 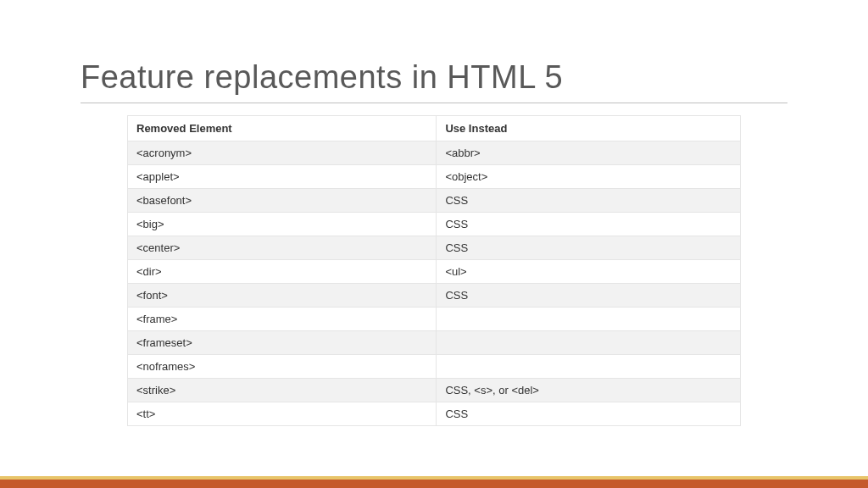 What do you see at coordinates (434, 319) in the screenshot?
I see `table-row: <frame>` at bounding box center [434, 319].